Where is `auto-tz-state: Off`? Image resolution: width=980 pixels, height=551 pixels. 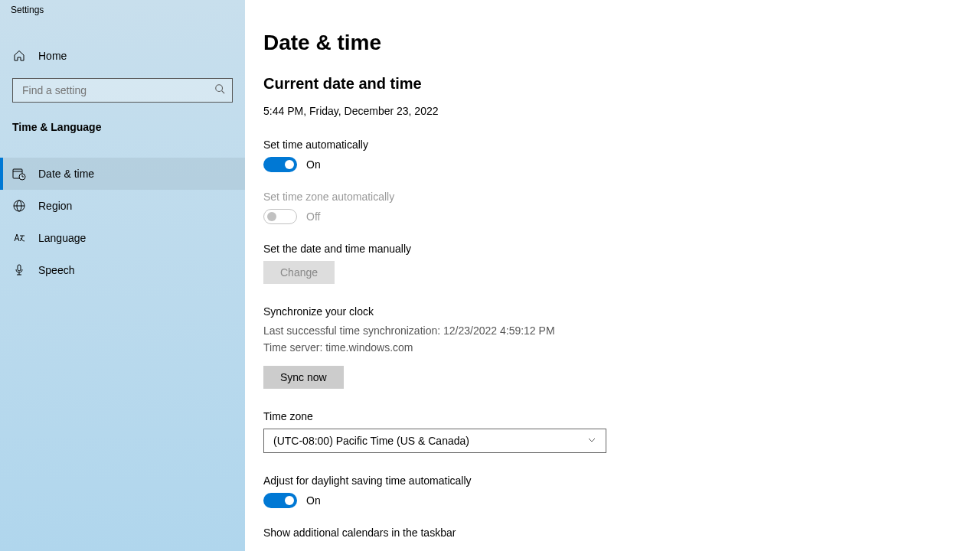
auto-tz-state: Off is located at coordinates (313, 217).